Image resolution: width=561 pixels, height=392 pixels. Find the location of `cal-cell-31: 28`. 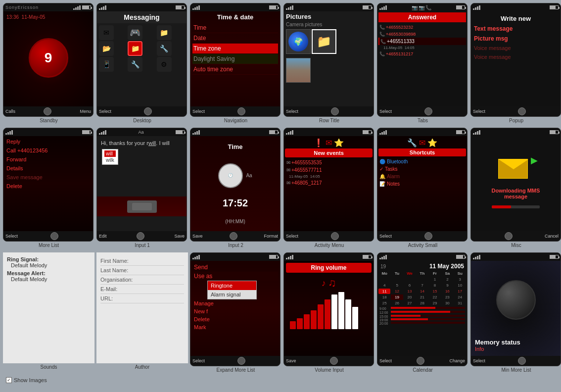

cal-cell-31: 28 is located at coordinates (422, 303).